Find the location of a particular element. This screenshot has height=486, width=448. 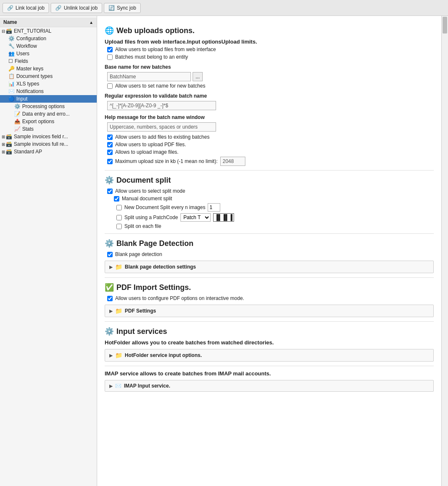

sidebar-item-input: 🔵 Input is located at coordinates (49, 99).